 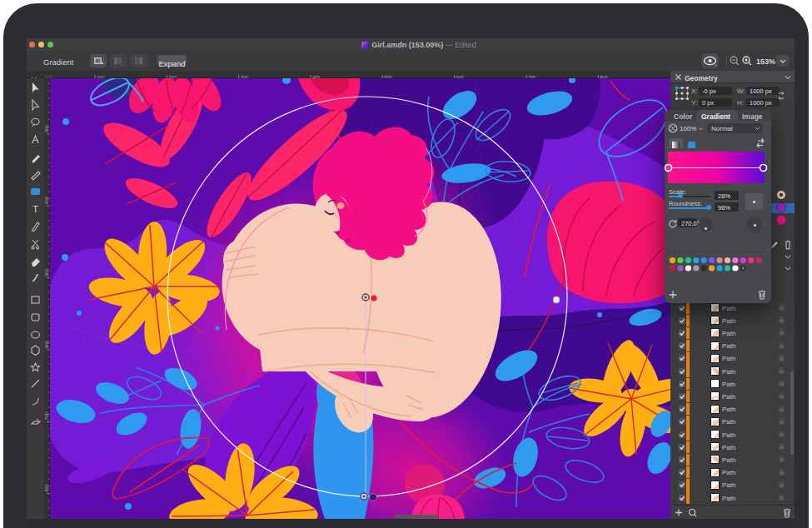 What do you see at coordinates (47, 200) in the screenshot?
I see `svg-text: 400` at bounding box center [47, 200].